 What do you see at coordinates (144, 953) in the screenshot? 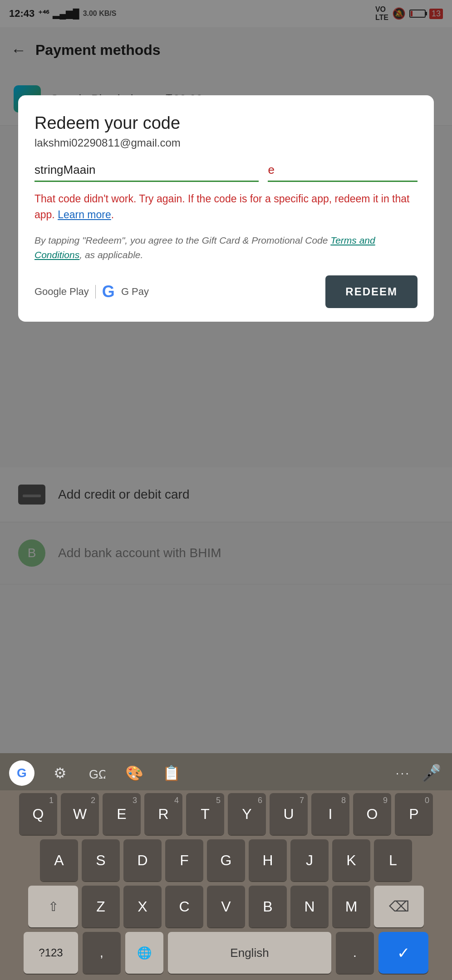
I see `language-key: 🌐` at bounding box center [144, 953].